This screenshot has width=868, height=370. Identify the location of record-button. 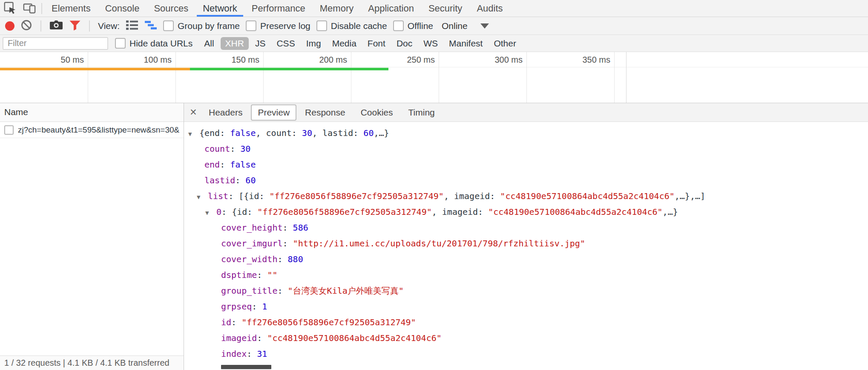
(10, 26).